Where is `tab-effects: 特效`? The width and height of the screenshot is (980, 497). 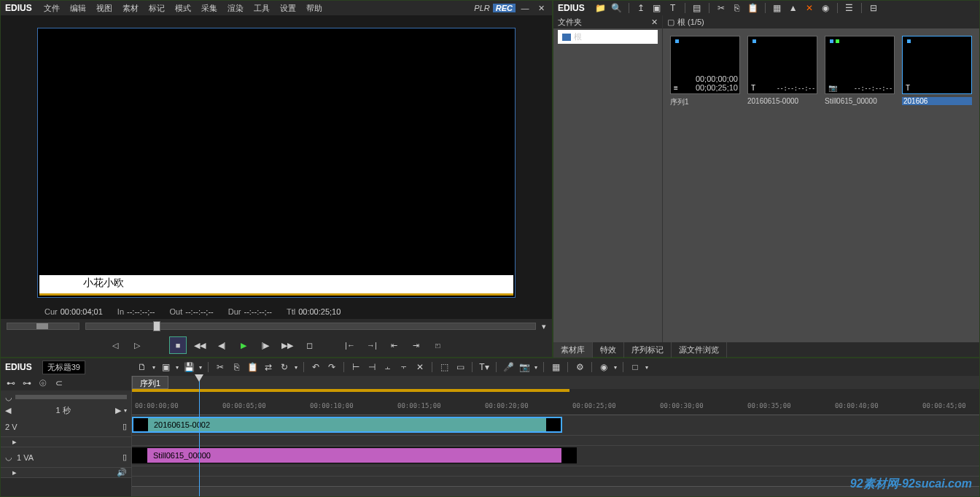
tab-effects: 特效 is located at coordinates (608, 350).